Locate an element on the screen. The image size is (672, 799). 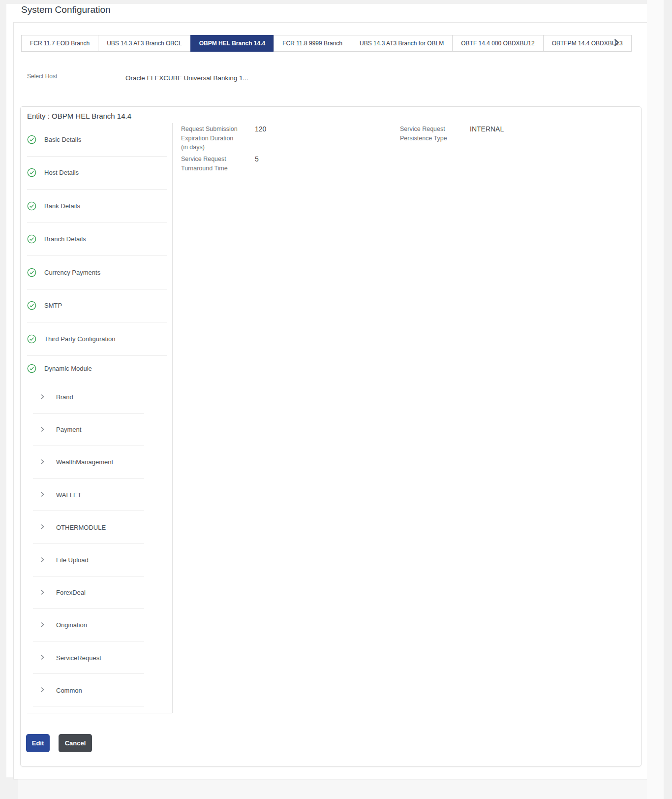
edit-button: Edit is located at coordinates (38, 743).